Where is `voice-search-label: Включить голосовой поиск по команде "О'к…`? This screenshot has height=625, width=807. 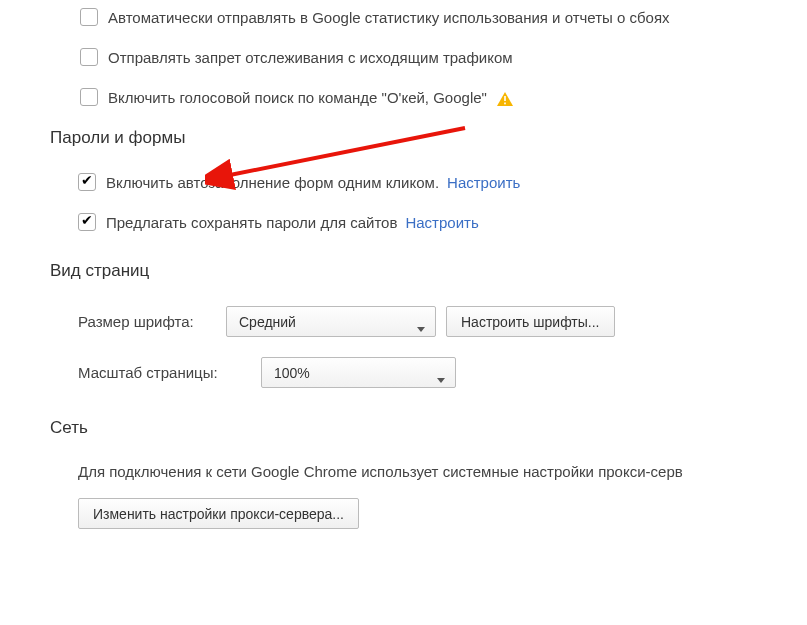
voice-search-label: Включить голосовой поиск по команде "О'к… is located at coordinates (298, 98).